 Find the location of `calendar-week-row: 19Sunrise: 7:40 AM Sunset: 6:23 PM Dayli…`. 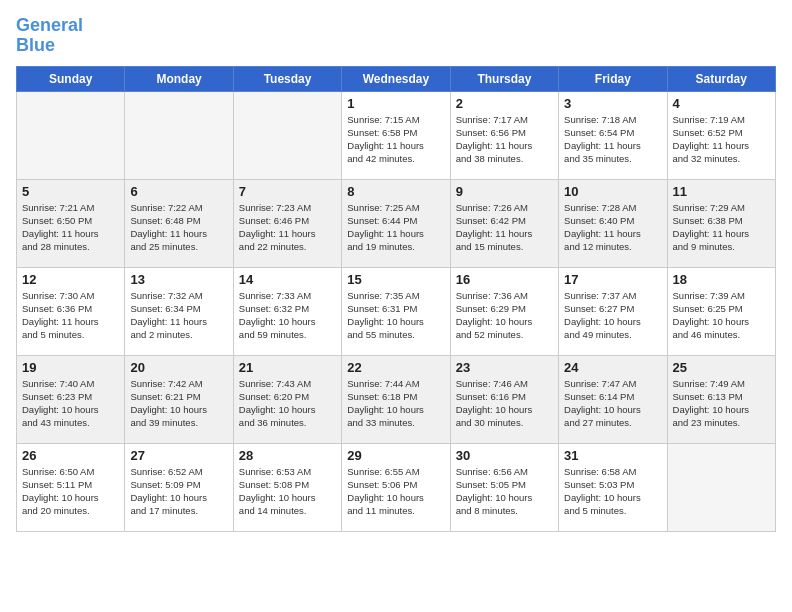

calendar-week-row: 19Sunrise: 7:40 AM Sunset: 6:23 PM Dayli… is located at coordinates (396, 399).